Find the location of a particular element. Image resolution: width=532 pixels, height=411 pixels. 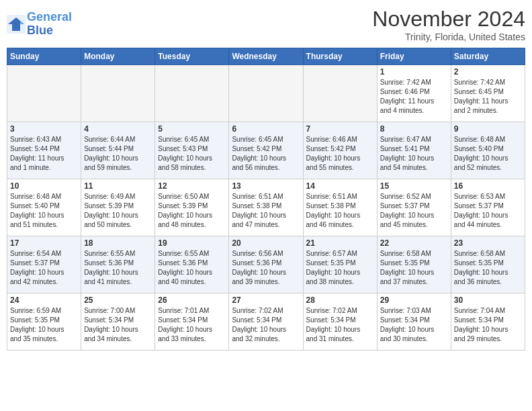

calendar-cell: 21Sunrise: 6:57 AM Sunset: 5:35 PM Dayli… is located at coordinates (340, 265).